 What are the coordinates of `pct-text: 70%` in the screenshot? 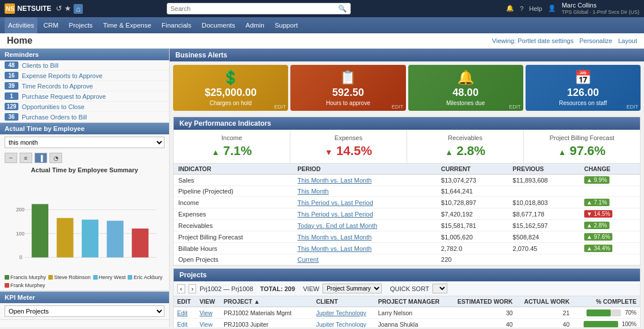 It's located at (631, 312).